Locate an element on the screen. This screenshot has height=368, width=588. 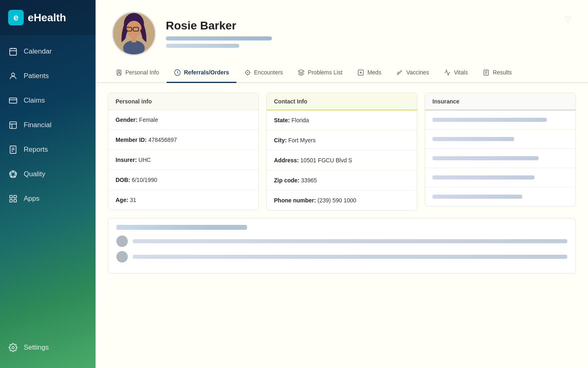
contact-info-card: Contact Info State: Florida City: Fort M… is located at coordinates (342, 152).